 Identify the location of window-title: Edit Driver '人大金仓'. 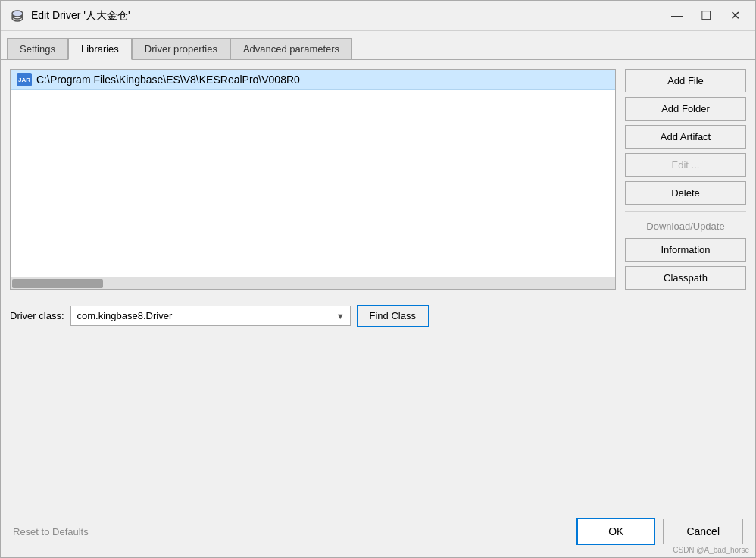
(348, 16).